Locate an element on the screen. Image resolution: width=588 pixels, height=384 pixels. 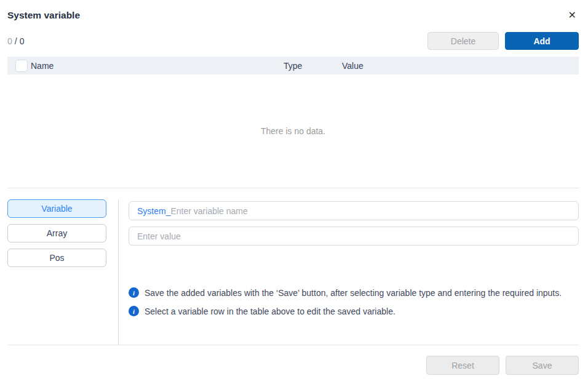
delete-button: Delete is located at coordinates (463, 41).